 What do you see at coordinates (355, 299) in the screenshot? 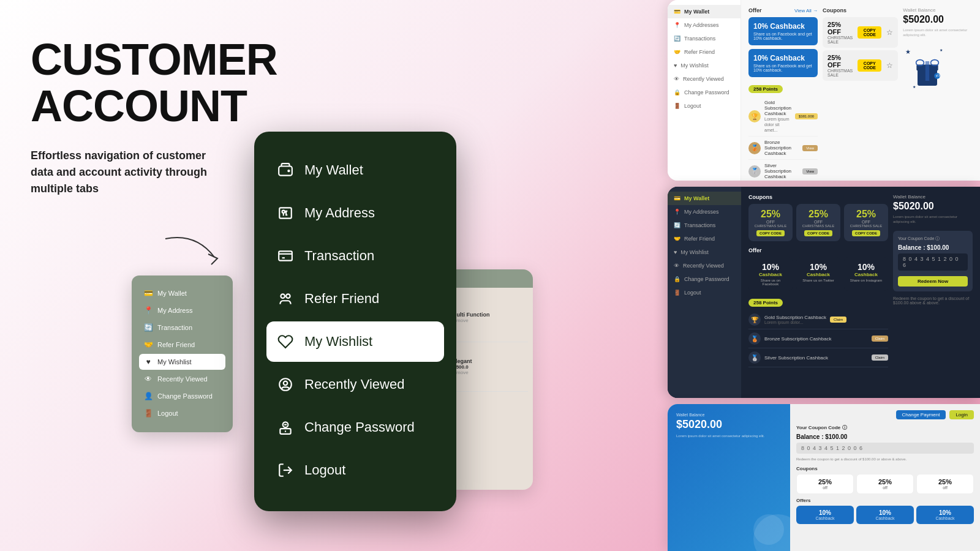
I see `menu-item-refer: Refer Friend` at bounding box center [355, 299].